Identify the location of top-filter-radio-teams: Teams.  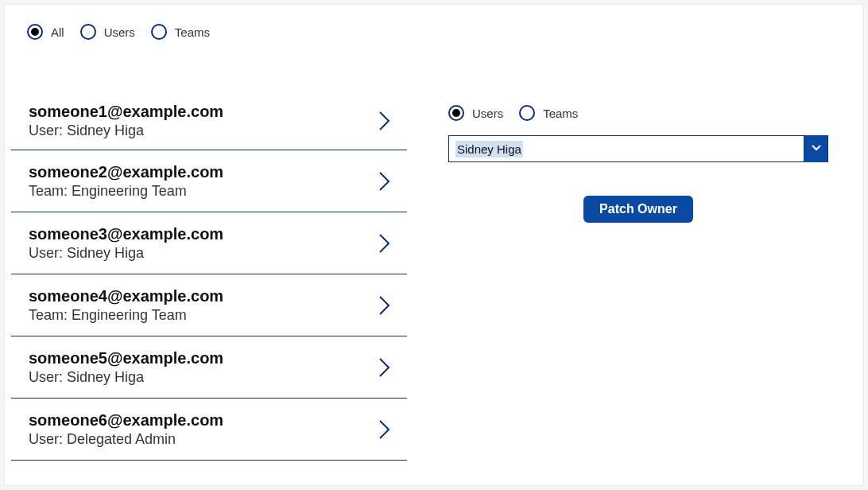
(180, 32).